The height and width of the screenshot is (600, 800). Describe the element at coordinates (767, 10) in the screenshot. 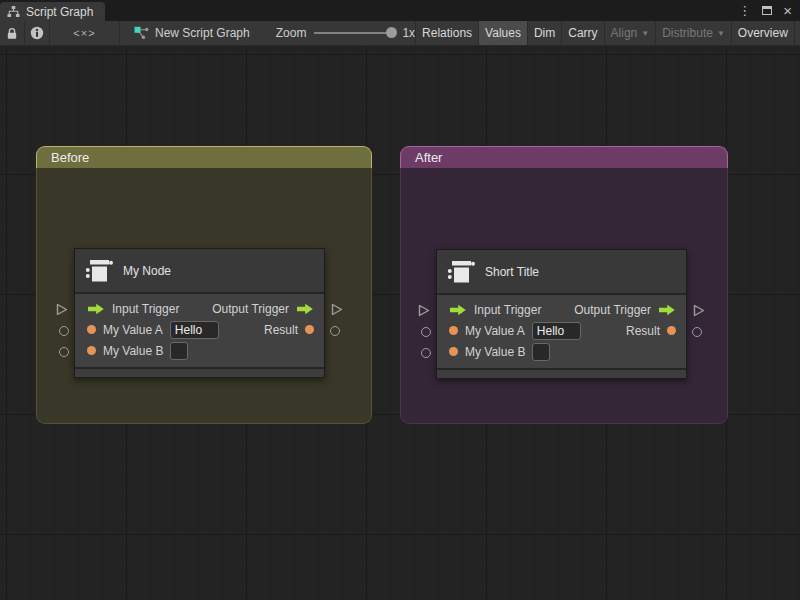

I see `maximize-icon` at that location.